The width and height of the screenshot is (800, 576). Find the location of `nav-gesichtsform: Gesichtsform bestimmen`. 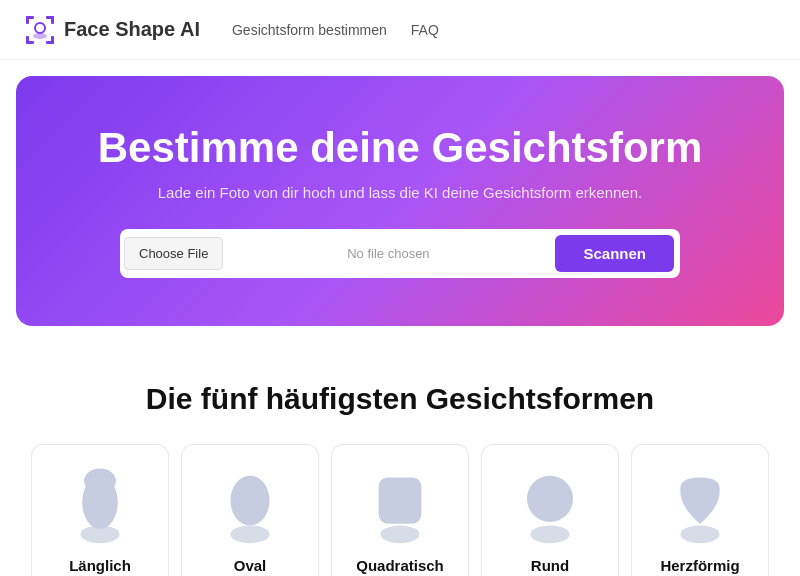

nav-gesichtsform: Gesichtsform bestimmen is located at coordinates (310, 30).